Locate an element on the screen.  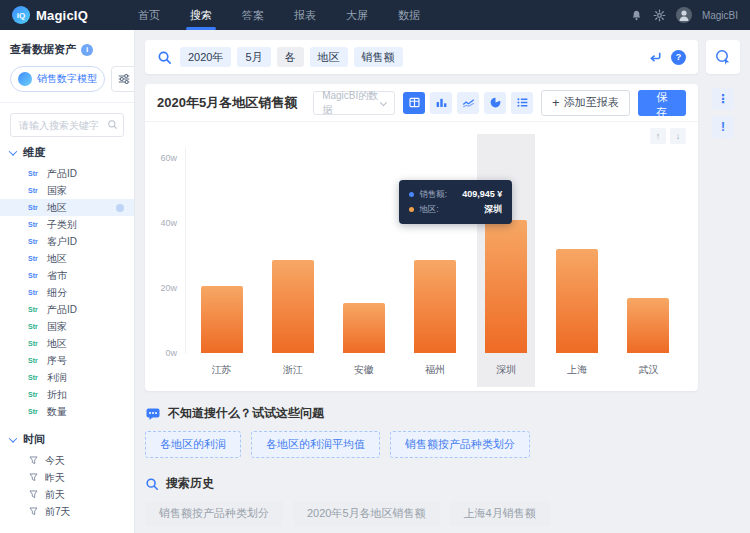
sort-asc-button: ↑ is located at coordinates (658, 136).